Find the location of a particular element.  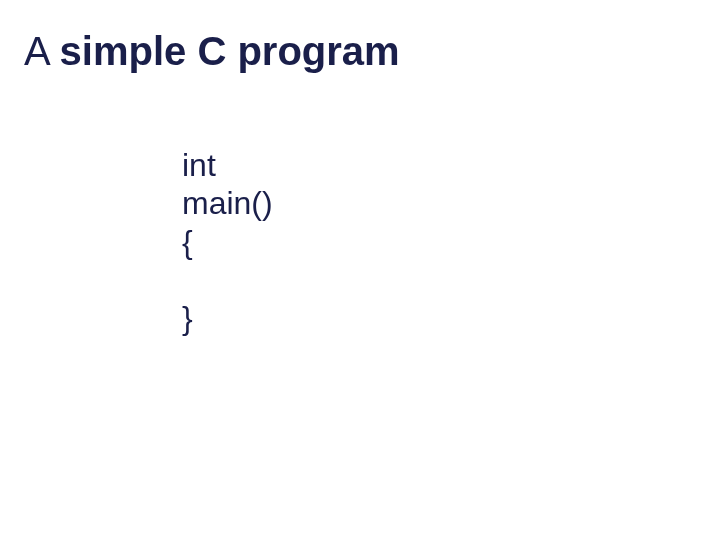

code-line-4: } is located at coordinates (439, 318).